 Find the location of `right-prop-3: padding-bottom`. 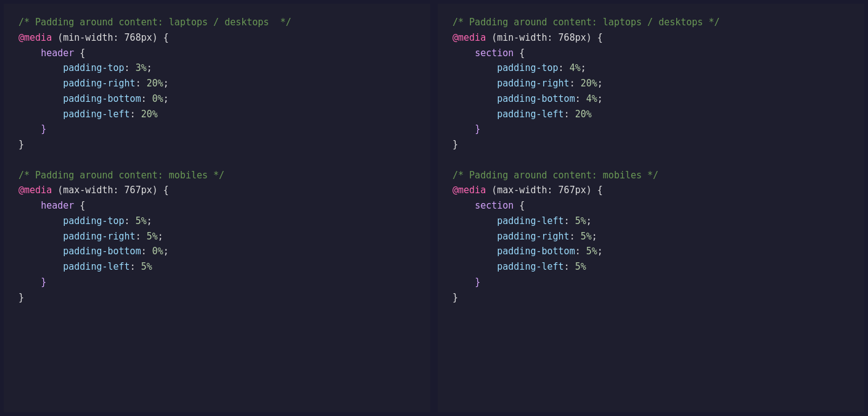

right-prop-3: padding-bottom is located at coordinates (536, 99).